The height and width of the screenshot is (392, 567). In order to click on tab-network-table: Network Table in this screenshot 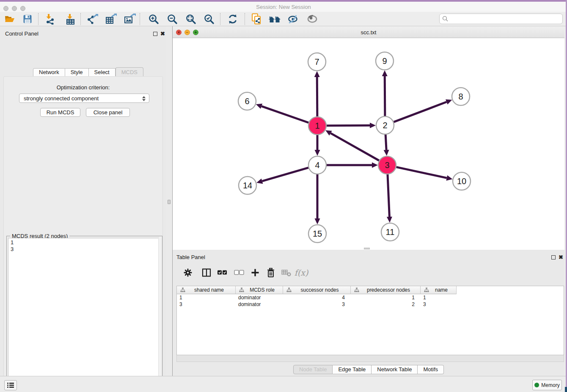, I will do `click(394, 370)`.